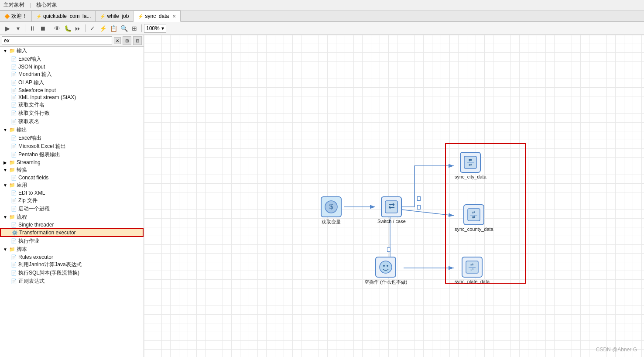  Describe the element at coordinates (43, 28) in the screenshot. I see `stop-button: ⏹` at that location.